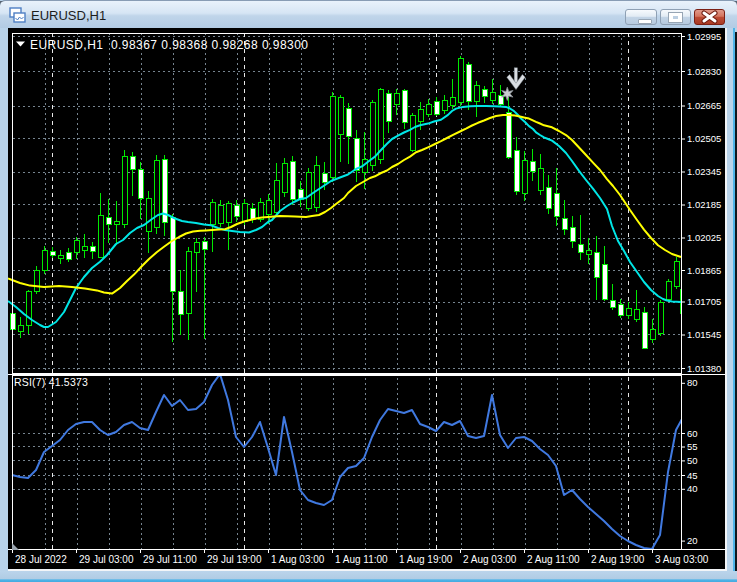  I want to click on svg-text: 50, so click(692, 460).